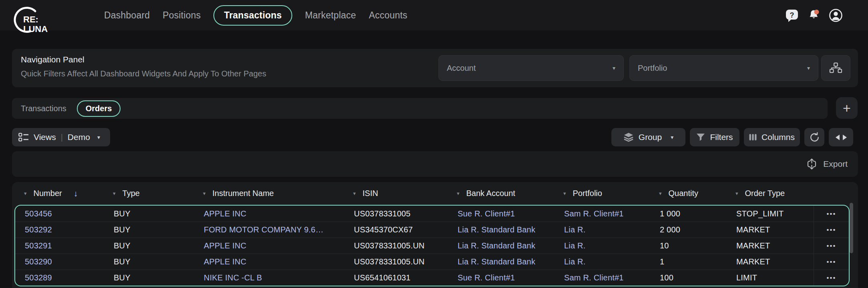 Image resolution: width=868 pixels, height=288 pixels. I want to click on help-button: ?, so click(792, 15).